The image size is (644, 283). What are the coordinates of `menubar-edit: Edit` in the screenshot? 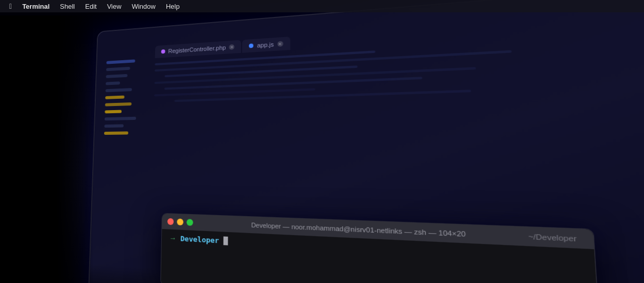 It's located at (91, 6).